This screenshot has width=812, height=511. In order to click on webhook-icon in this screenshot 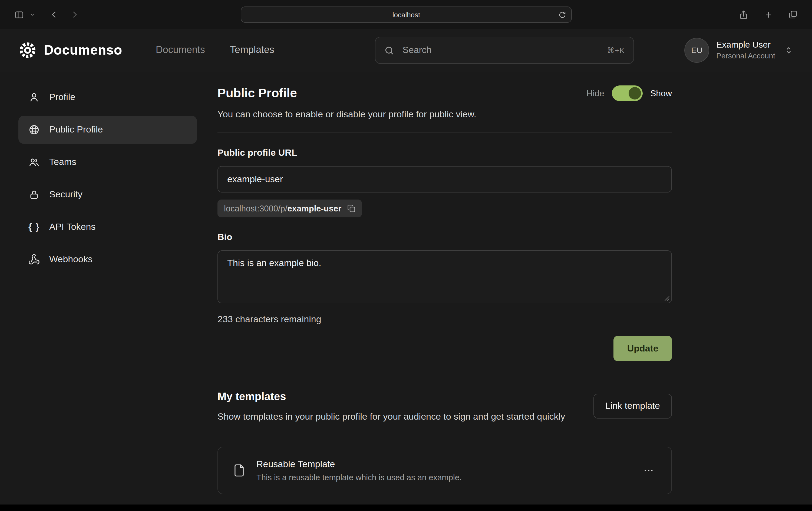, I will do `click(34, 260)`.